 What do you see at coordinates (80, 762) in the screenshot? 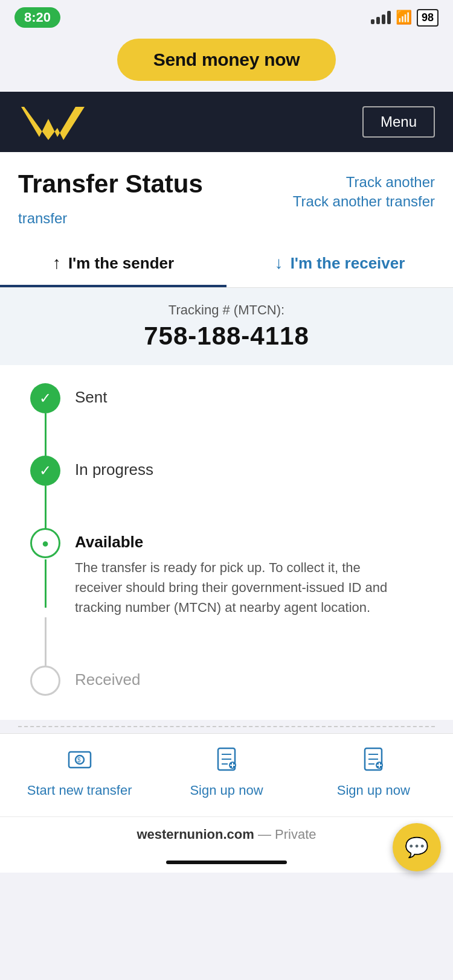
I see `transfer-icon: $` at bounding box center [80, 762].